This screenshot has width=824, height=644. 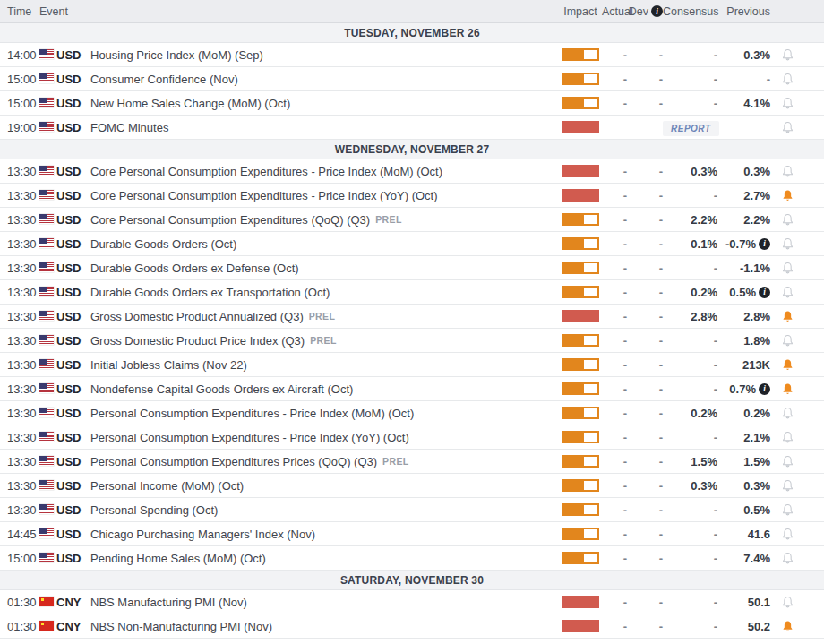 I want to click on consensus-value: 2.8%, so click(x=690, y=317).